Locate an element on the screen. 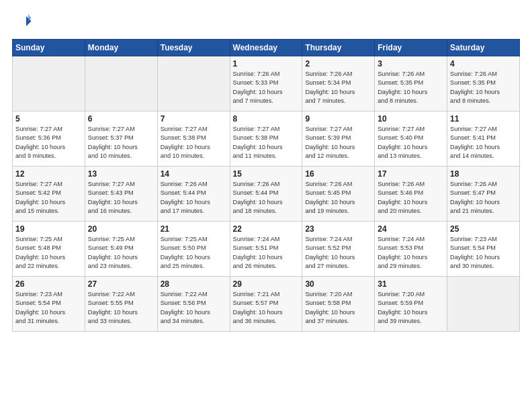  day-number: 23 is located at coordinates (339, 229).